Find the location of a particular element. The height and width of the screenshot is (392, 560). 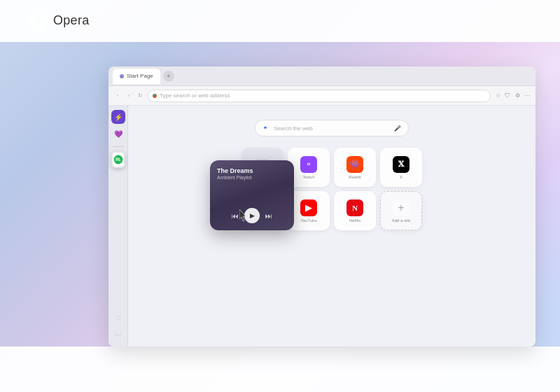

google-favicon is located at coordinates (155, 96).